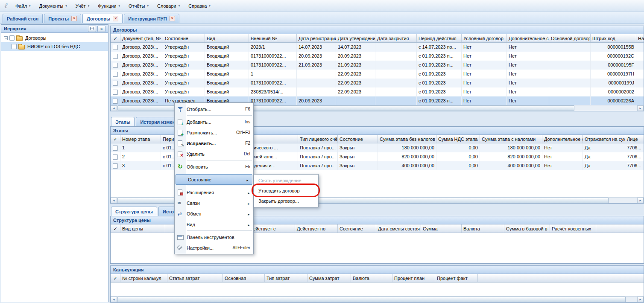  Describe the element at coordinates (286, 191) in the screenshot. I see `menu-item-1: Утвердить договор` at that location.